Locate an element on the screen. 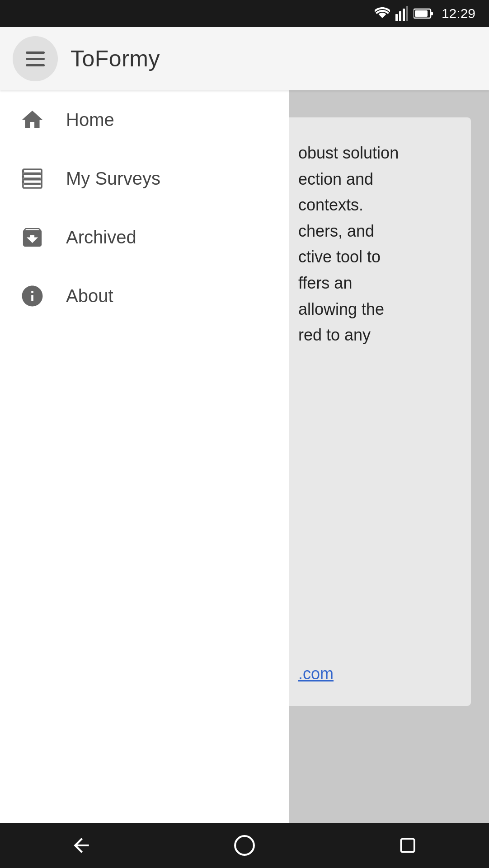 The height and width of the screenshot is (868, 489). sidebar-item-about-label: About is located at coordinates (89, 296).